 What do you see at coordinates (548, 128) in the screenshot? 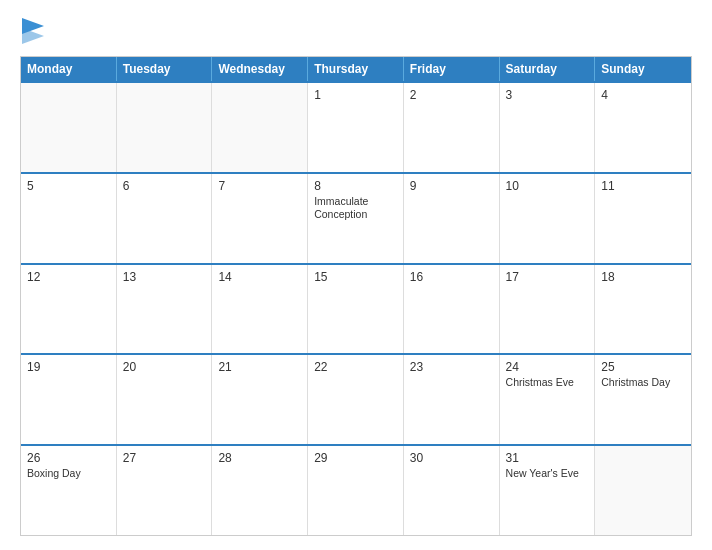
I see `calendar-cell: 3` at bounding box center [548, 128].